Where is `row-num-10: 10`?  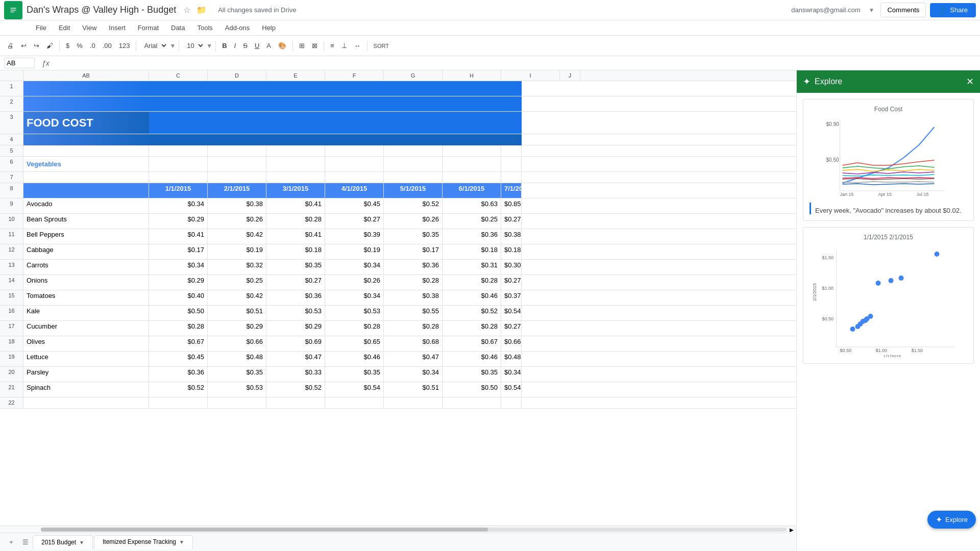 row-num-10: 10 is located at coordinates (12, 221).